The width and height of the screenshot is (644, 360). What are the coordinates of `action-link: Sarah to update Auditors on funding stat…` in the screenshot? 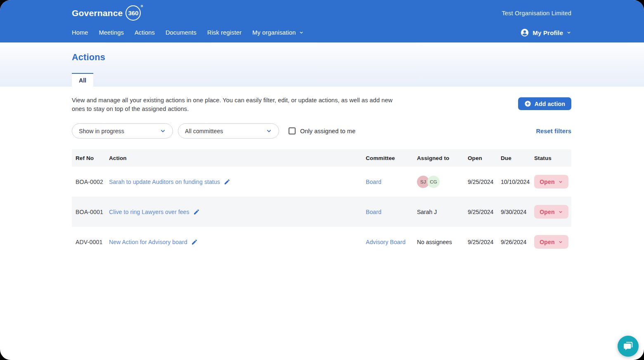 It's located at (164, 182).